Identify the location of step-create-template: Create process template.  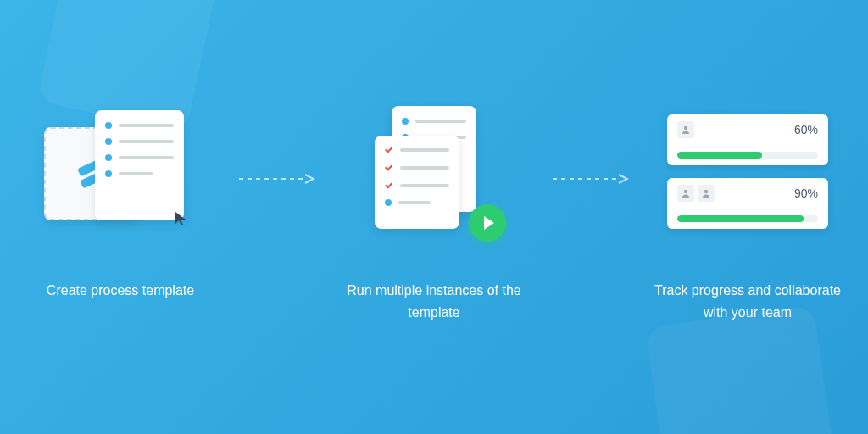
(120, 209).